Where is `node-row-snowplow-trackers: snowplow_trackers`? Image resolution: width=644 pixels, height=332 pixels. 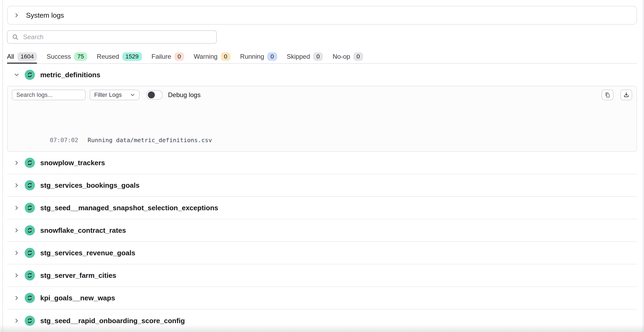
node-row-snowplow-trackers: snowplow_trackers is located at coordinates (322, 163).